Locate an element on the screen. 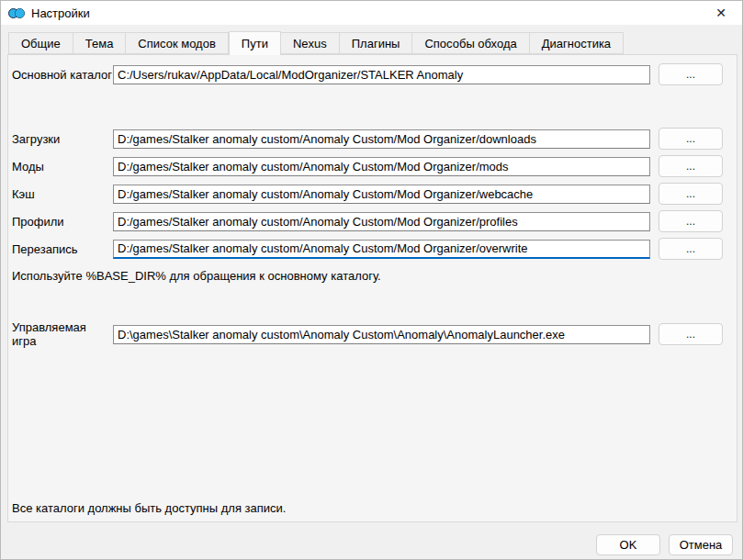  base-directory-label: Основной каталог is located at coordinates (62, 75).